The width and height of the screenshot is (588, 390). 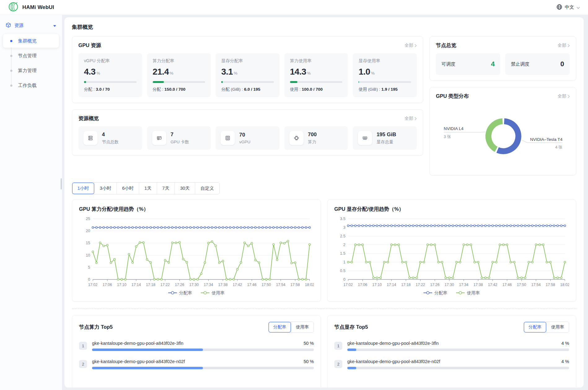 What do you see at coordinates (344, 228) in the screenshot?
I see `y-tick-label: 3` at bounding box center [344, 228].